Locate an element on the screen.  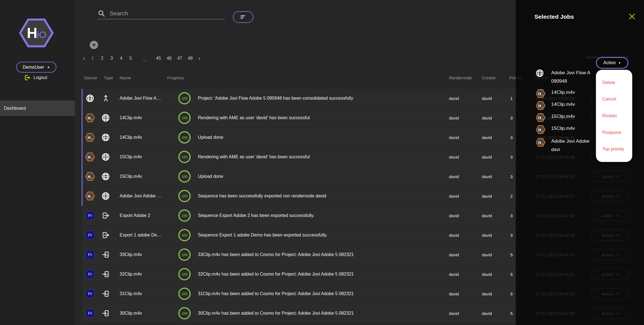
logout-button: Logout is located at coordinates (36, 78).